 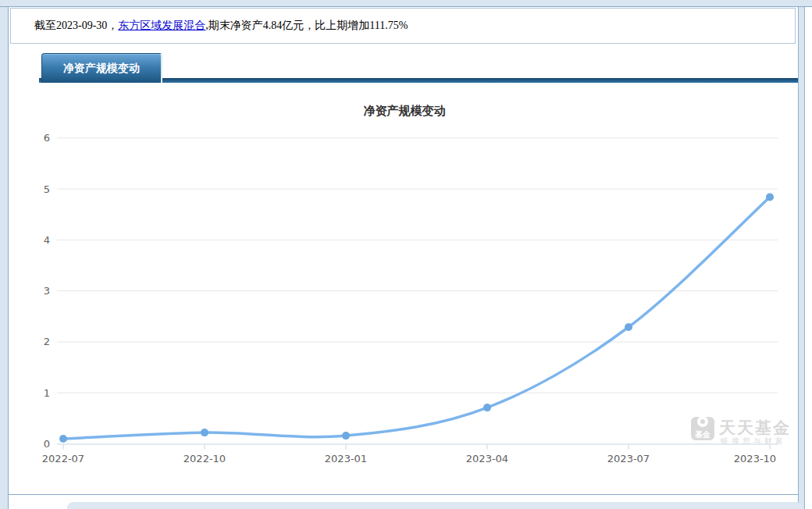 What do you see at coordinates (102, 69) in the screenshot?
I see `tab-label: 净资产规模变动` at bounding box center [102, 69].